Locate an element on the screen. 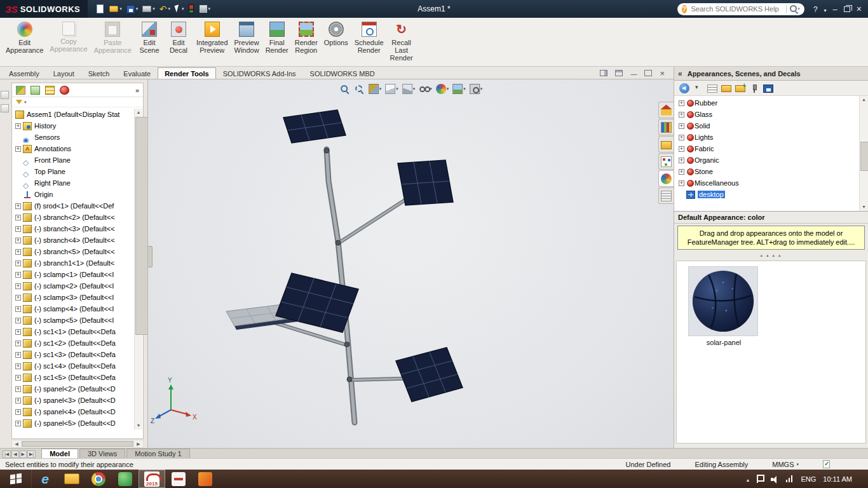 Image resolution: width=868 pixels, height=488 pixels. tree-item: Assem1 (Default<Display Stat is located at coordinates (74, 114).